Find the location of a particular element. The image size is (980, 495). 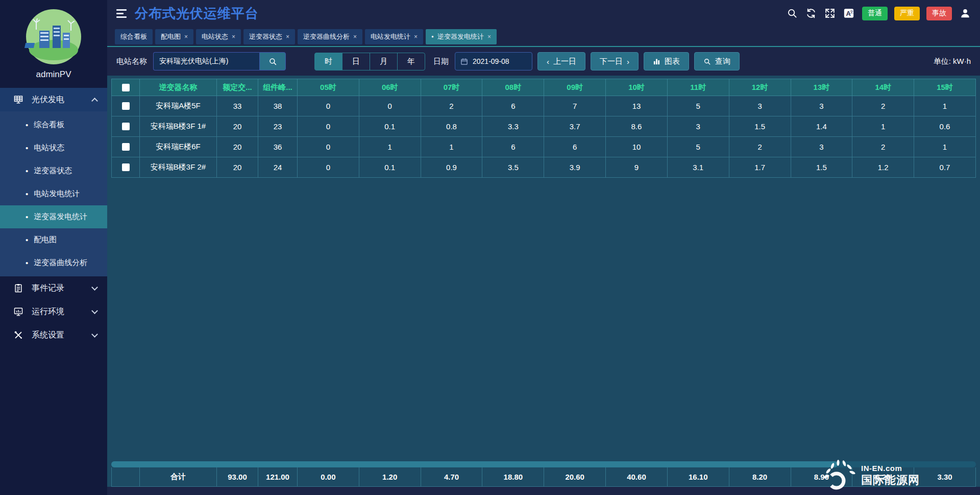

chart-view-button: 图表 is located at coordinates (667, 61).